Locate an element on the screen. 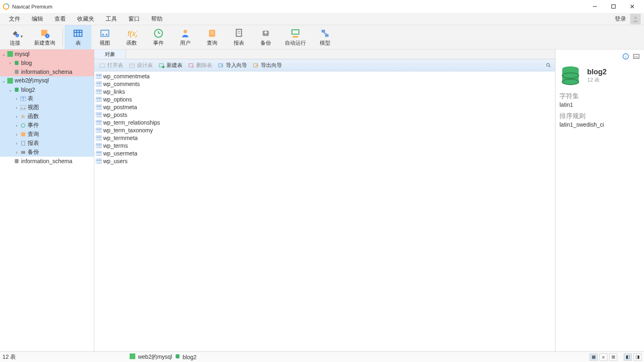 The width and height of the screenshot is (644, 362). tree-connection-web2: ⌄ web2的mysql is located at coordinates (47, 81).